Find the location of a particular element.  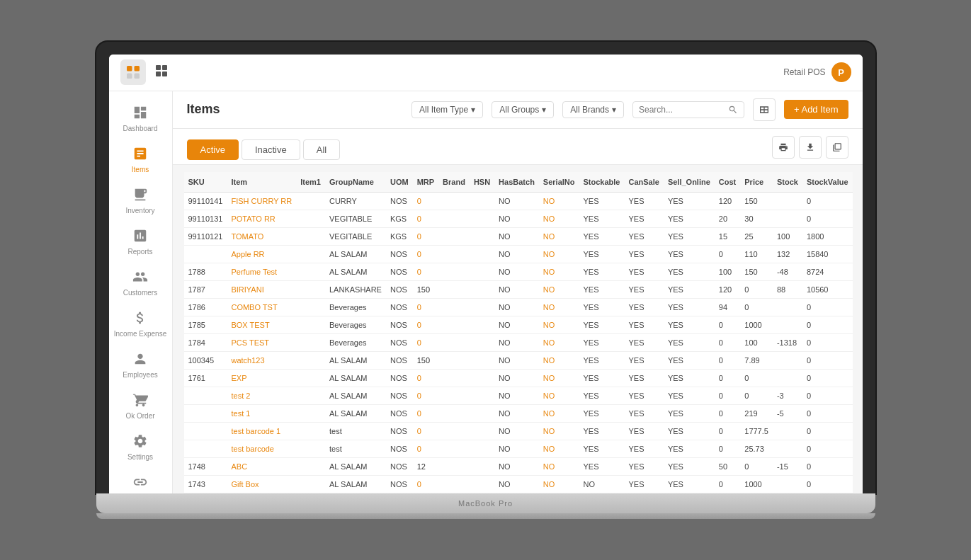

view-toggle-btn is located at coordinates (764, 110).